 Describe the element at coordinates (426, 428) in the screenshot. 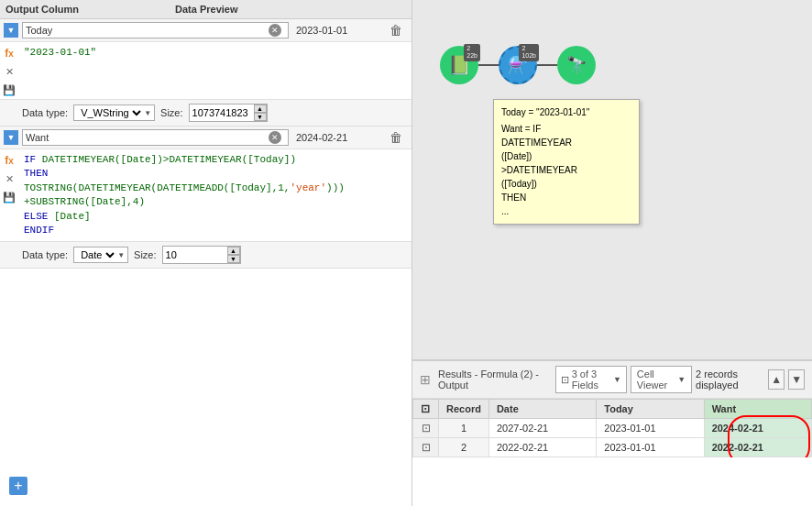

I see `row1-rec-icon: ⊡` at that location.